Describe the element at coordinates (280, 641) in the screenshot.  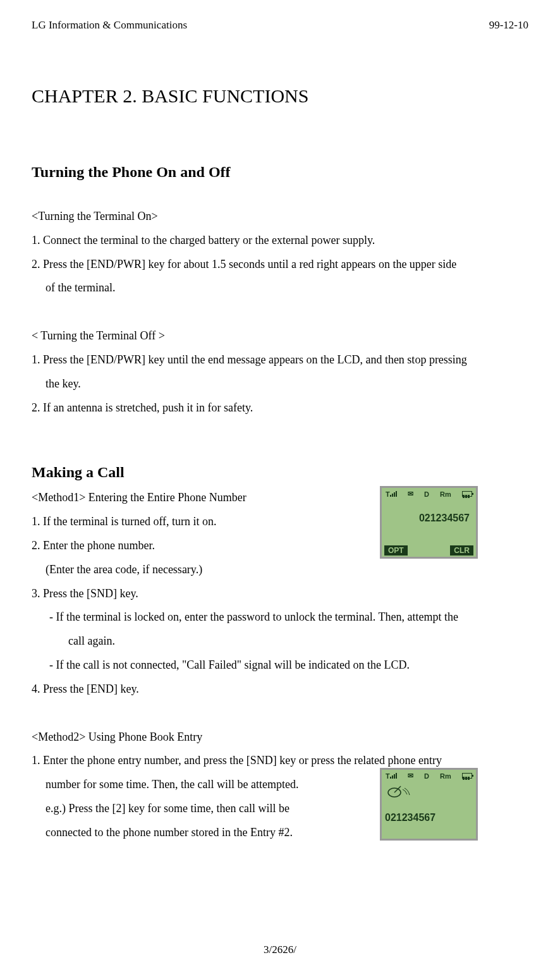
I see `m1-sub-1-cont: call again.` at that location.